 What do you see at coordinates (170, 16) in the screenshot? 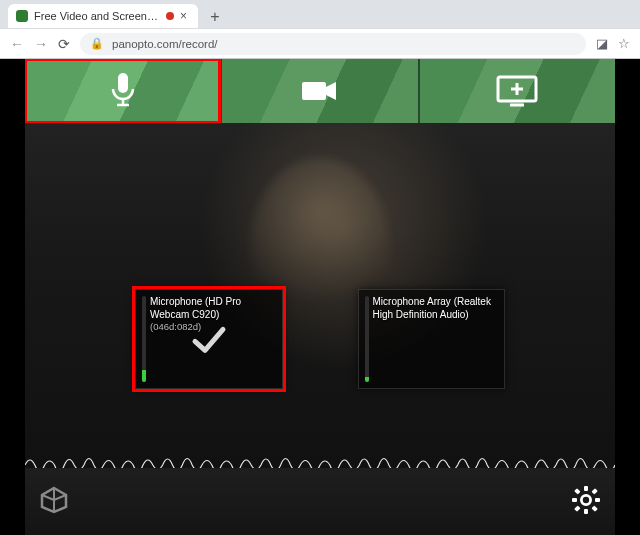
I see `recording-indicator-icon` at bounding box center [170, 16].